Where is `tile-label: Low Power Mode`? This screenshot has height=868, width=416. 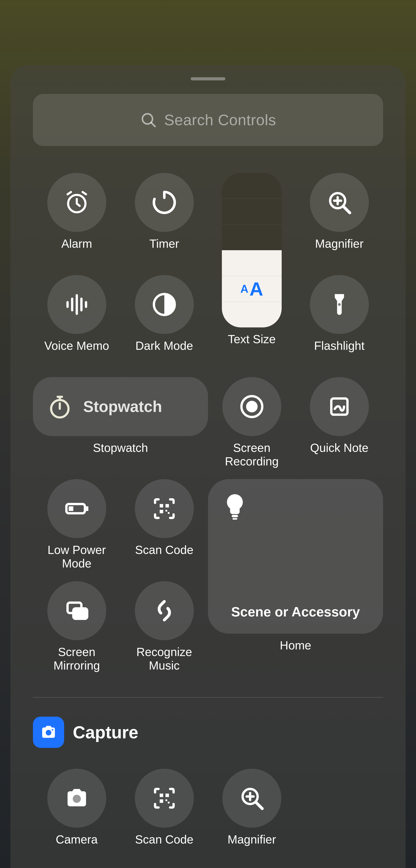 tile-label: Low Power Mode is located at coordinates (77, 557).